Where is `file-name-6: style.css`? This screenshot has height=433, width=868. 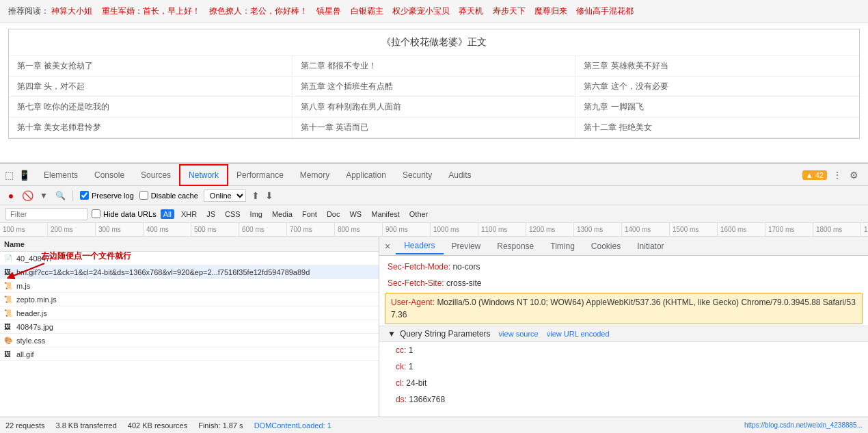 file-name-6: style.css is located at coordinates (195, 341).